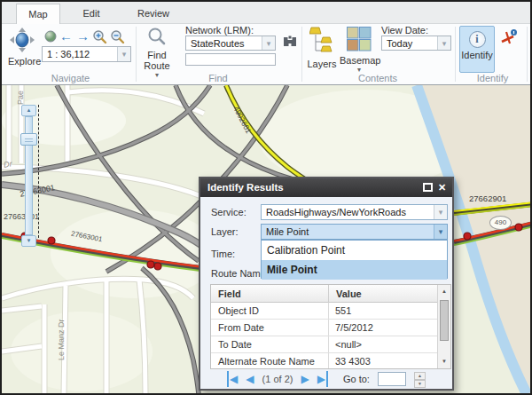 The image size is (532, 395). What do you see at coordinates (232, 379) in the screenshot?
I see `first-page-icon: ◀` at bounding box center [232, 379].